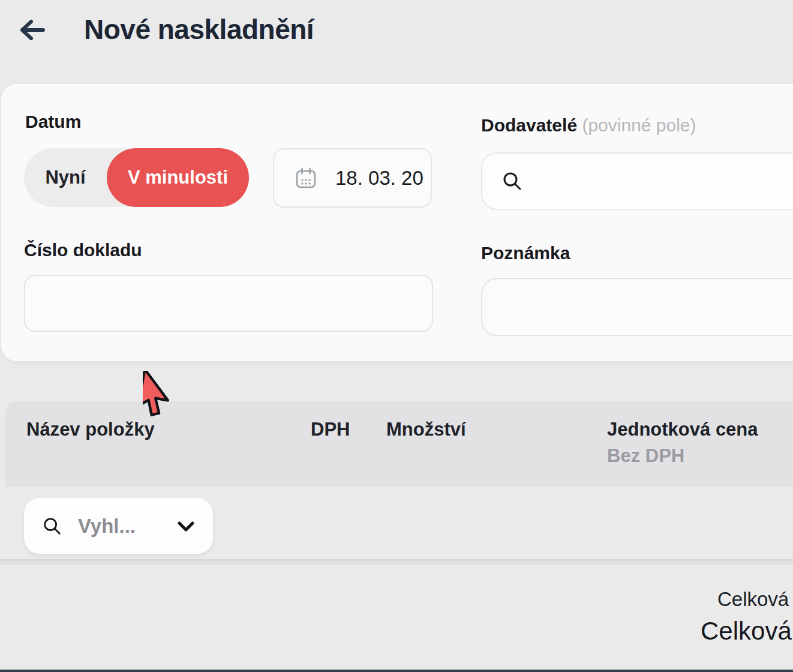  Describe the element at coordinates (53, 122) in the screenshot. I see `date-label: Datum` at that location.